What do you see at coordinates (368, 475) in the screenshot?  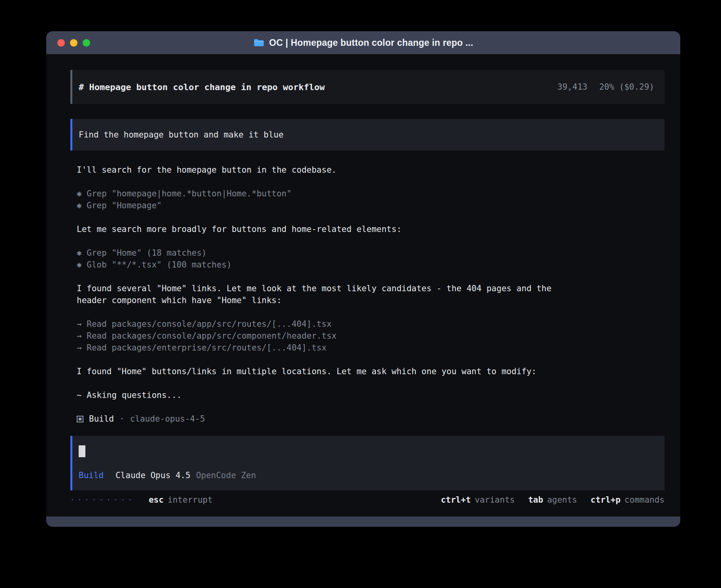 I see `input-mode-row: Build Claude Opus 4.5 OpenCode Zen` at bounding box center [368, 475].